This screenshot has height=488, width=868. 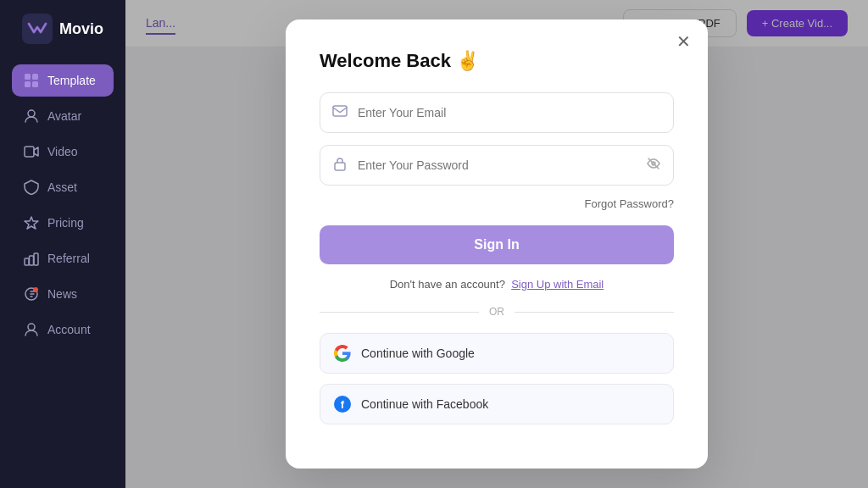 What do you see at coordinates (594, 312) in the screenshot?
I see `divider-line-right` at bounding box center [594, 312].